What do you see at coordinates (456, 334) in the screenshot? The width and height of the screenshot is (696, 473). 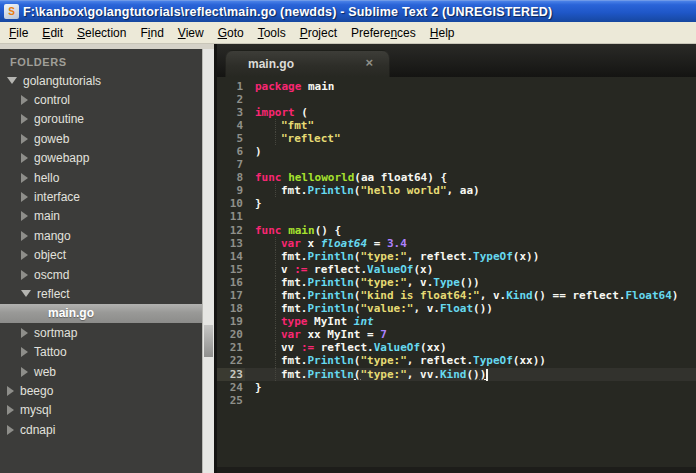 I see `code-line-20: 20var xx MyInt = 7` at bounding box center [456, 334].